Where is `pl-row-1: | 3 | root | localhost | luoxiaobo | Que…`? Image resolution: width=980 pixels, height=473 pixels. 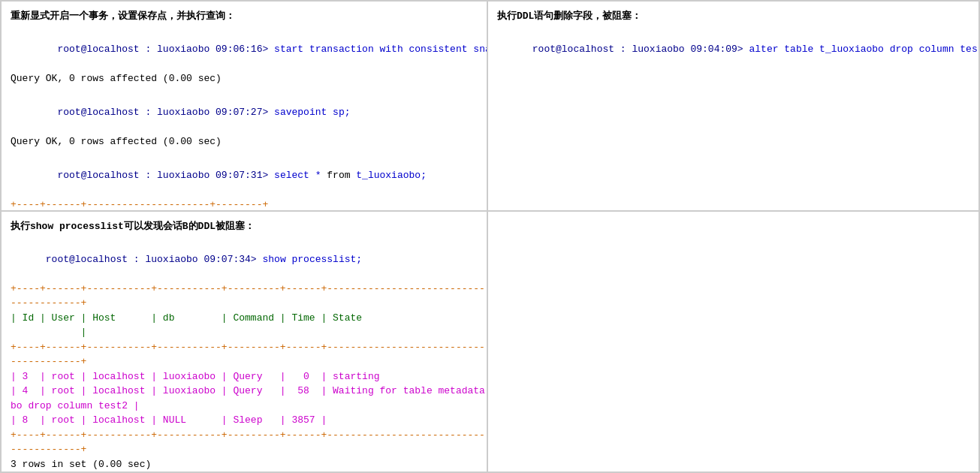
pl-row-1: | 3 | root | localhost | luoxiaobo | Que… is located at coordinates (244, 377).